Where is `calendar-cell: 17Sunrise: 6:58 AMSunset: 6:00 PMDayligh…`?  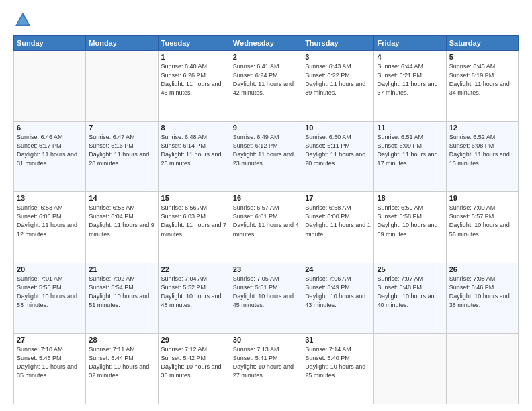 calendar-cell: 17Sunrise: 6:58 AMSunset: 6:00 PMDayligh… is located at coordinates (339, 227).